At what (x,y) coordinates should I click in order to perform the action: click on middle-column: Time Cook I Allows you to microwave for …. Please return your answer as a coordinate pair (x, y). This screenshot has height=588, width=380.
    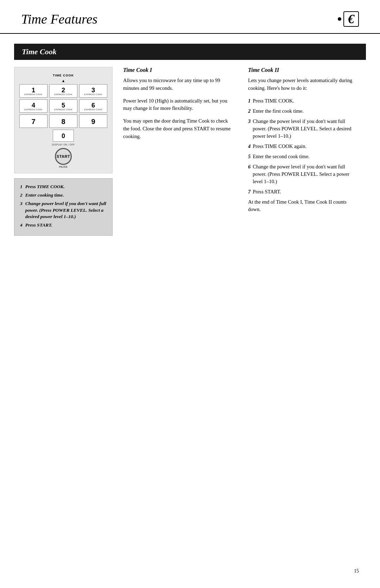
    Looking at the image, I should click on (179, 148).